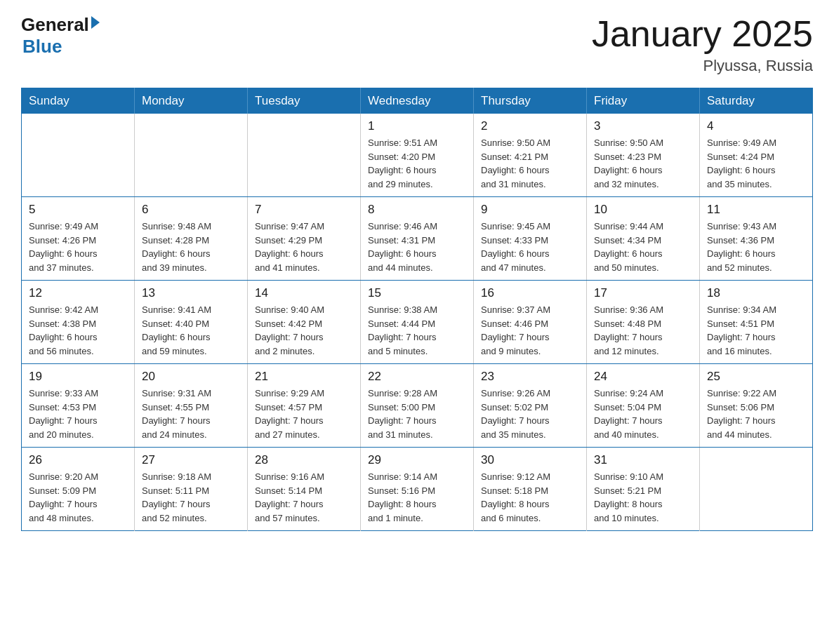  I want to click on logo-arrow-icon, so click(95, 22).